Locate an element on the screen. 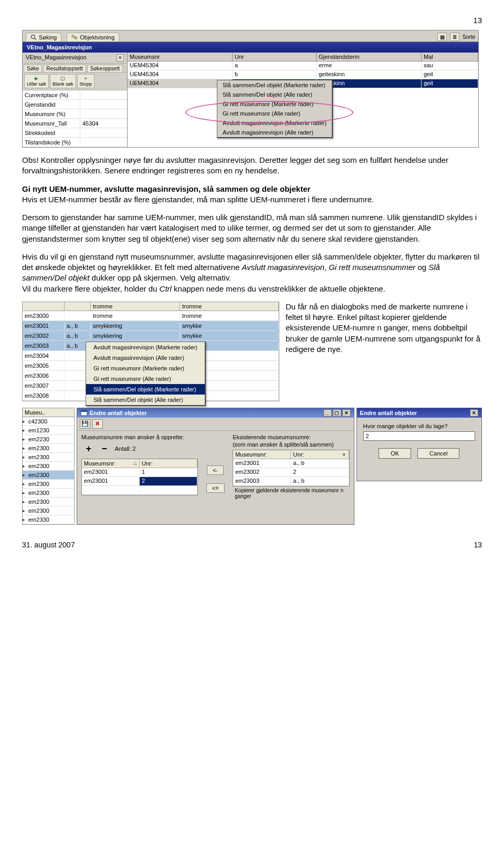  label: (som man ønsker å splitte/slå sammen) is located at coordinates (291, 444).